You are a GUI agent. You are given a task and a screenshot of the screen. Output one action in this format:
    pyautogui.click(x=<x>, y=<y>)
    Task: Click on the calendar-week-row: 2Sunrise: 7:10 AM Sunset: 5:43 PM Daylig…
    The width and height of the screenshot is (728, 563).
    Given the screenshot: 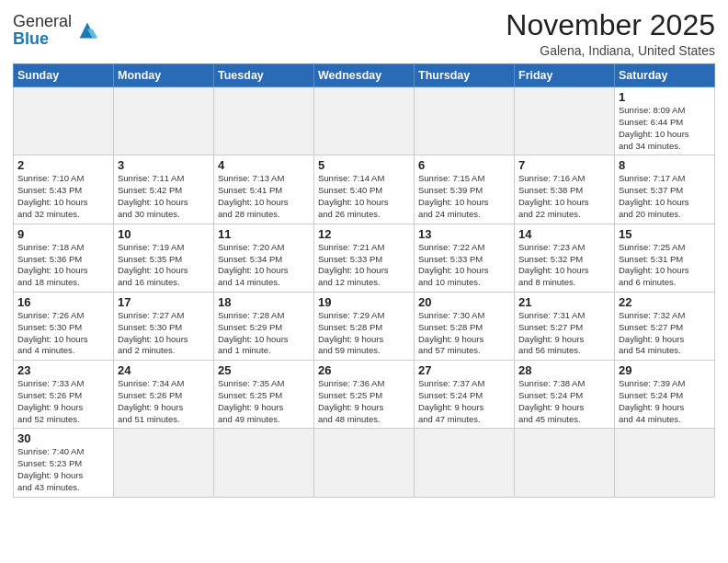 What is the action you would take?
    pyautogui.click(x=364, y=190)
    